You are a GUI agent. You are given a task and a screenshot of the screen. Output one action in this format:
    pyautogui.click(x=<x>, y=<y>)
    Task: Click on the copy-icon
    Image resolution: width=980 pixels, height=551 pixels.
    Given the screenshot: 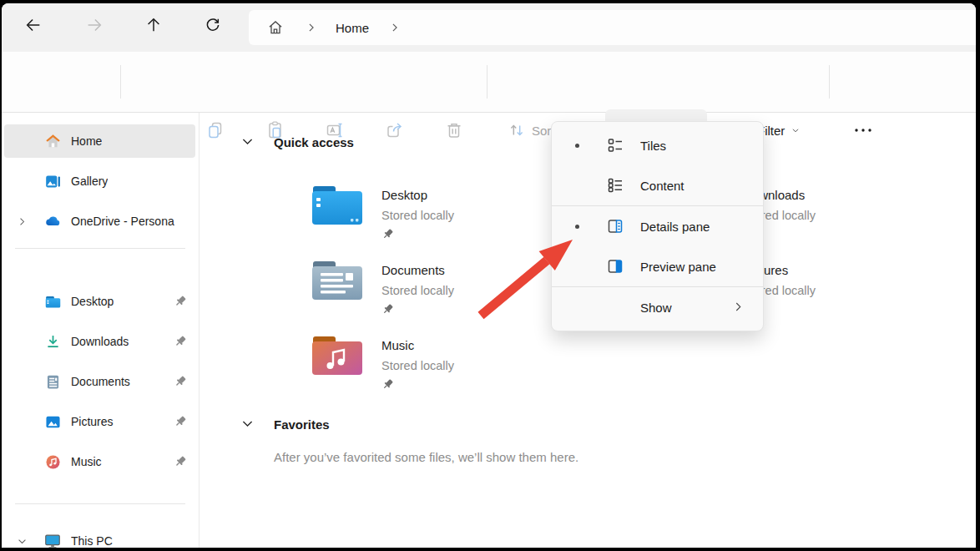 What is the action you would take?
    pyautogui.click(x=215, y=130)
    